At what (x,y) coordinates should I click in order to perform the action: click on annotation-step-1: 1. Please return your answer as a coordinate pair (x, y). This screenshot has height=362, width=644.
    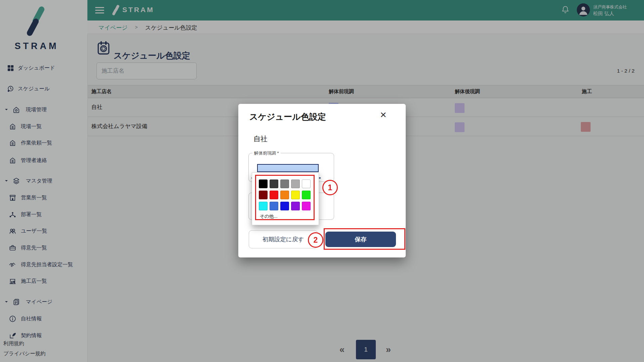
    Looking at the image, I should click on (330, 188).